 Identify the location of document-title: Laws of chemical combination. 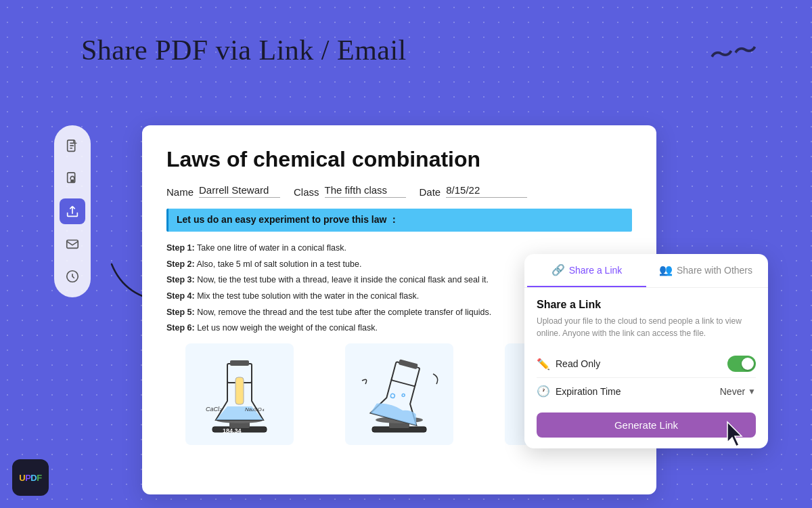
(399, 160).